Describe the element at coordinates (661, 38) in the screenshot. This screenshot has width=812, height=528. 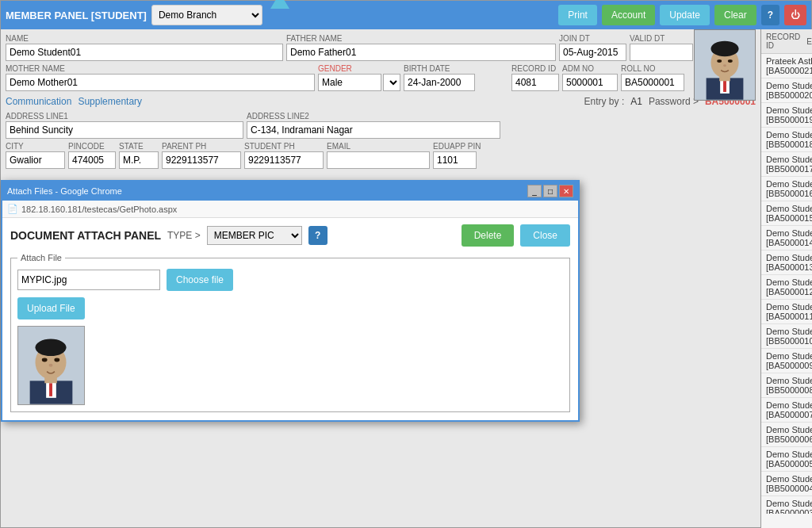
I see `valid-dt-label: VALID DT` at that location.